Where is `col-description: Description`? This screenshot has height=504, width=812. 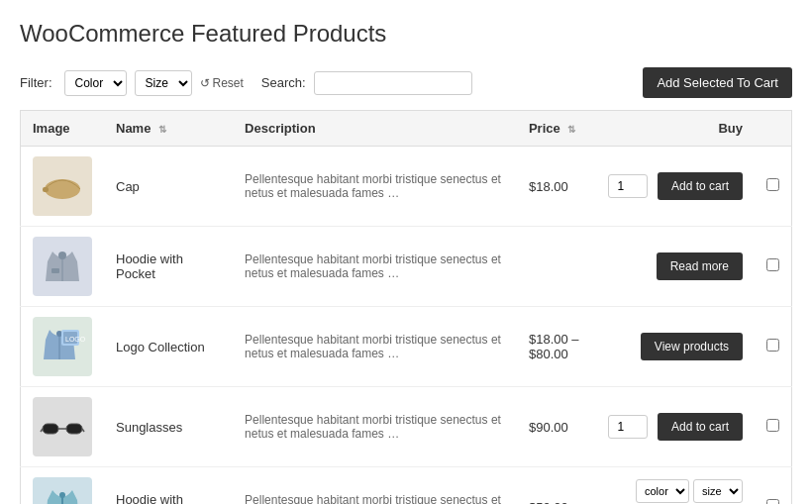 col-description: Description is located at coordinates (374, 129).